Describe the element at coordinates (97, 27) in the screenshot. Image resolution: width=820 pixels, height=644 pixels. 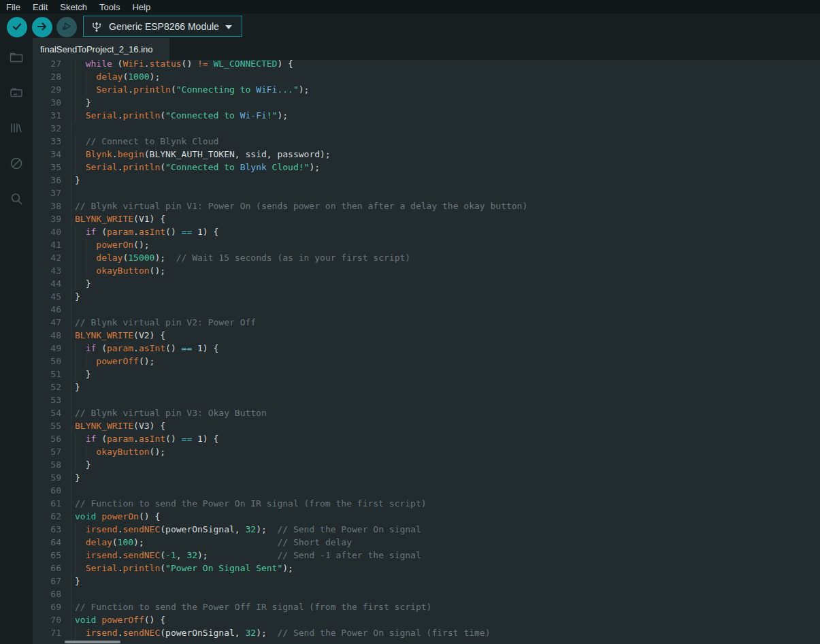
I see `usb-icon` at that location.